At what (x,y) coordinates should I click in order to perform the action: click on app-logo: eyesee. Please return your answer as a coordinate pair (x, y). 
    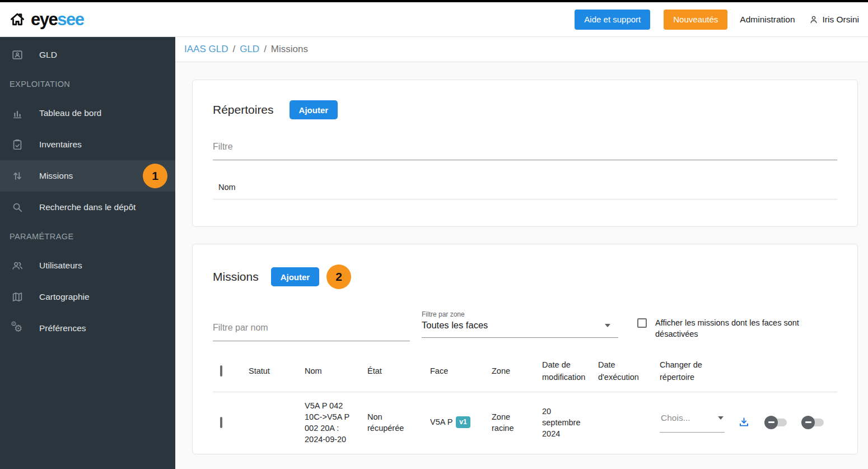
    Looking at the image, I should click on (46, 19).